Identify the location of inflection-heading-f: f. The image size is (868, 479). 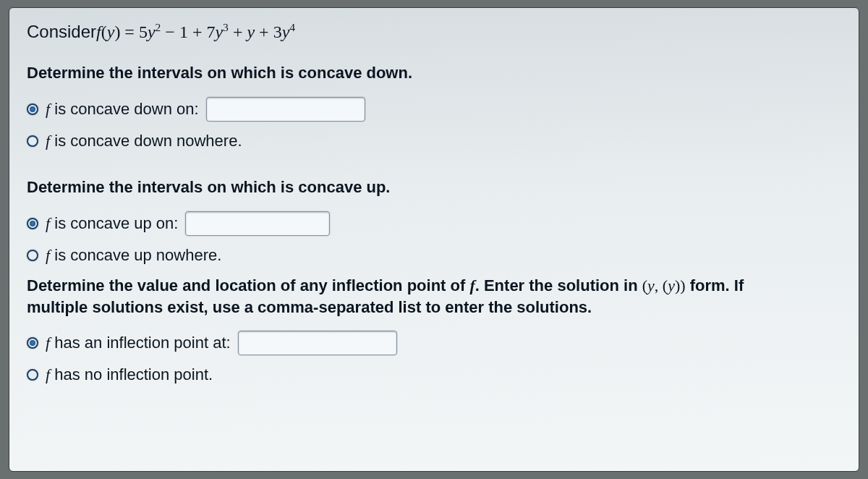
(472, 285).